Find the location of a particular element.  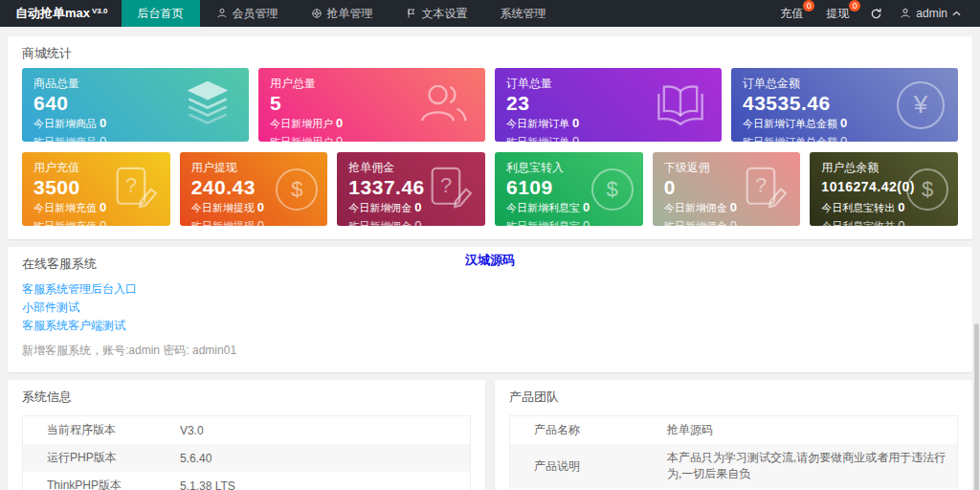

user-icon is located at coordinates (905, 13).